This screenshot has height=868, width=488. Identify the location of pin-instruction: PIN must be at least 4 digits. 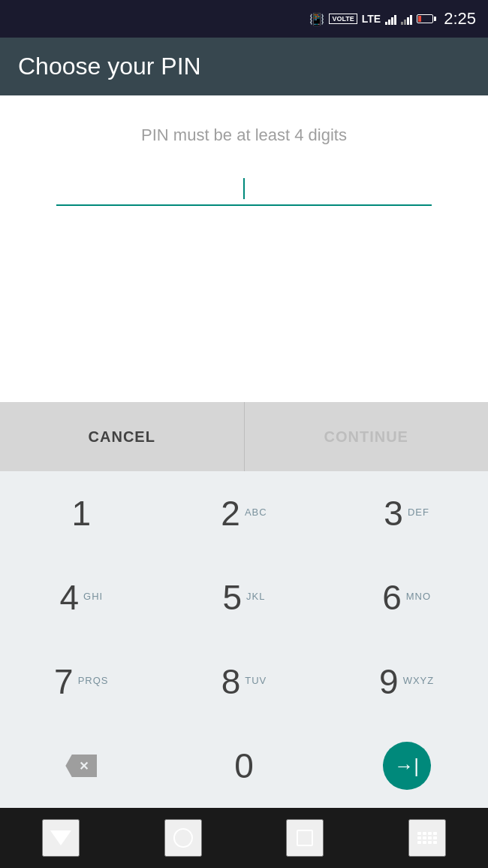
(244, 135).